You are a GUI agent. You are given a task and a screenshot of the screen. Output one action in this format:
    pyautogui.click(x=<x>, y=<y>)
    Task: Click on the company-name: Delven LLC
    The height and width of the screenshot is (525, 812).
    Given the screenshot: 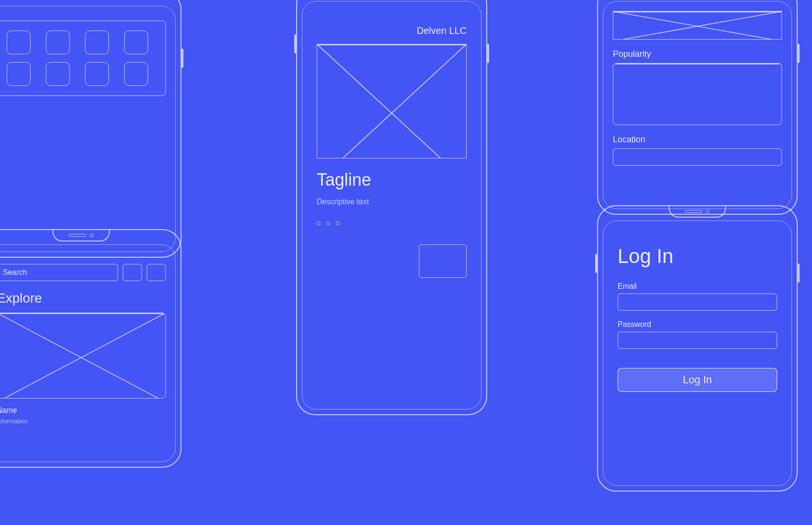 What is the action you would take?
    pyautogui.click(x=441, y=31)
    